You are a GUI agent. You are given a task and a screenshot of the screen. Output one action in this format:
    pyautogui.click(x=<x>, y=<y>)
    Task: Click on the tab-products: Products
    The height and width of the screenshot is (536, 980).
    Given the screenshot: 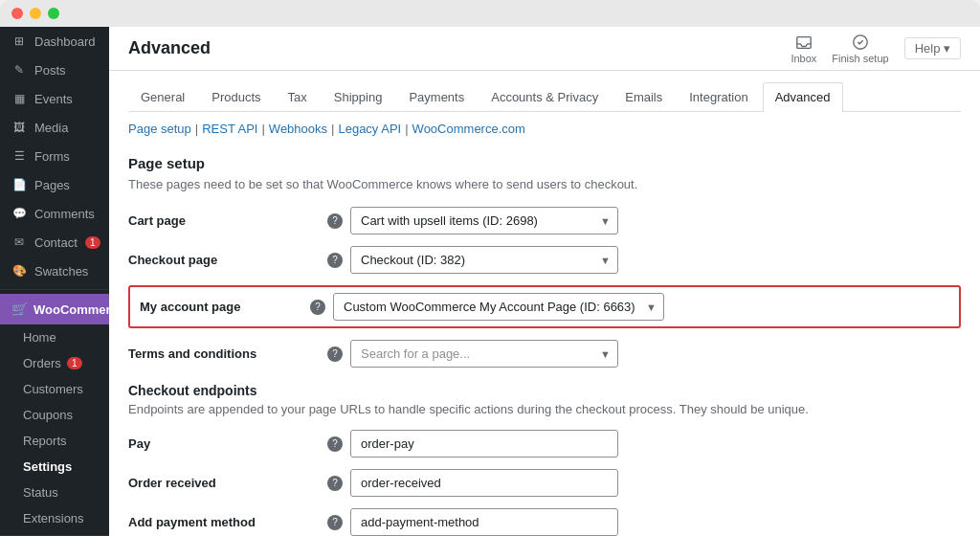 What is the action you would take?
    pyautogui.click(x=235, y=97)
    